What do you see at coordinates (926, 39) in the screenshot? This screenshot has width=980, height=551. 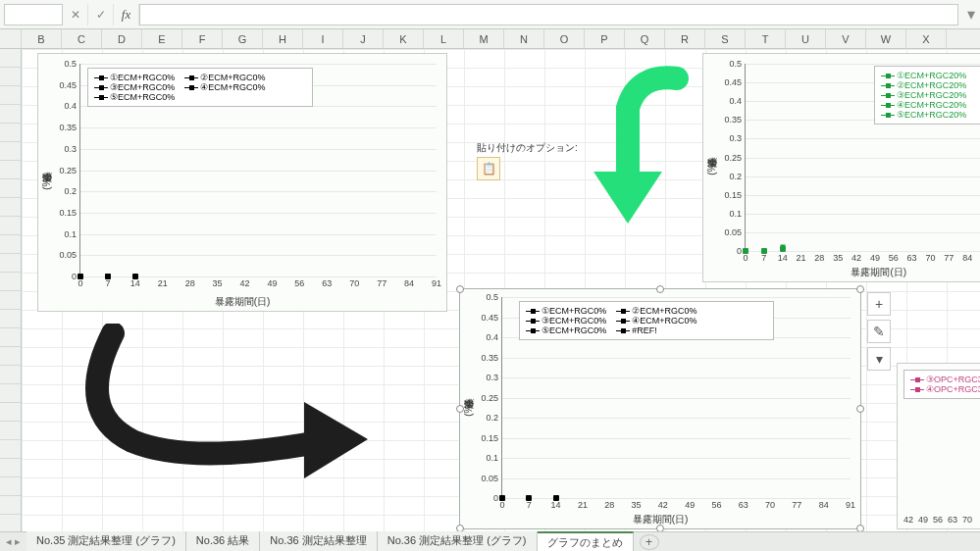 I see `column-header: X` at bounding box center [926, 39].